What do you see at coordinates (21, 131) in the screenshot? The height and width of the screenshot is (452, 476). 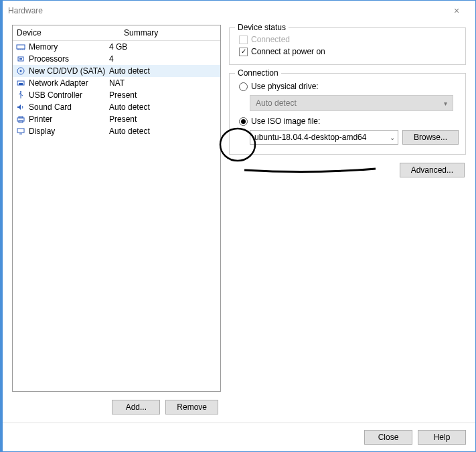 I see `display-icon` at bounding box center [21, 131].